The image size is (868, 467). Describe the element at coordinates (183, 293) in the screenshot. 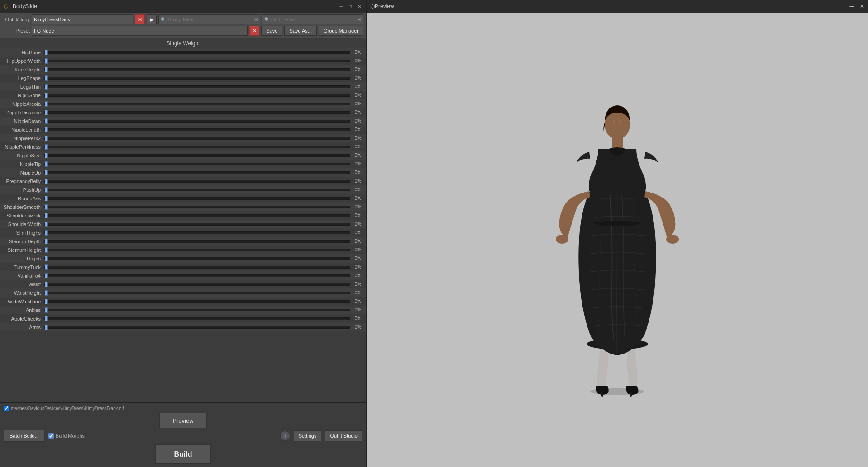

I see `slider-row: WaistHeight0%` at that location.